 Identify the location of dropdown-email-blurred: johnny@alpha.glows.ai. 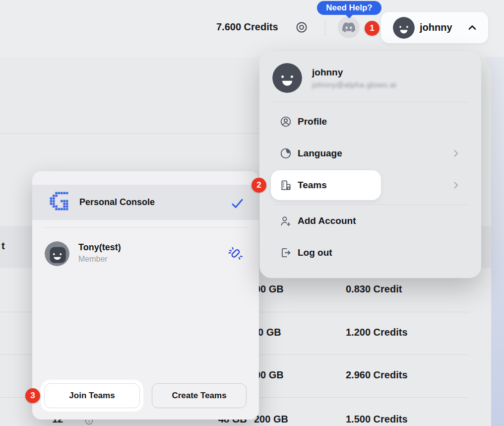
(354, 85).